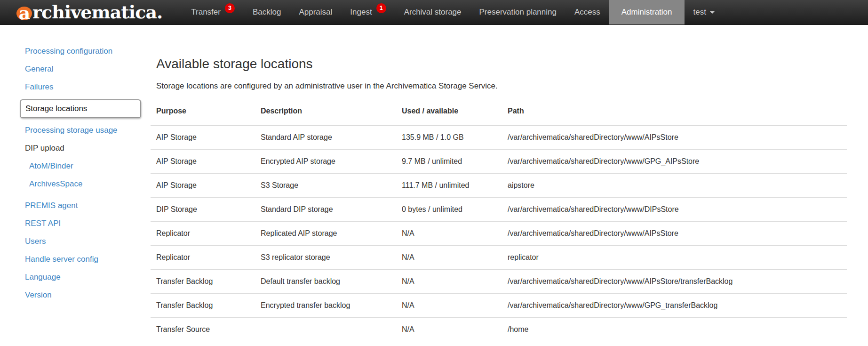 The height and width of the screenshot is (346, 868). Describe the element at coordinates (502, 64) in the screenshot. I see `page-title: Available storage locations` at that location.